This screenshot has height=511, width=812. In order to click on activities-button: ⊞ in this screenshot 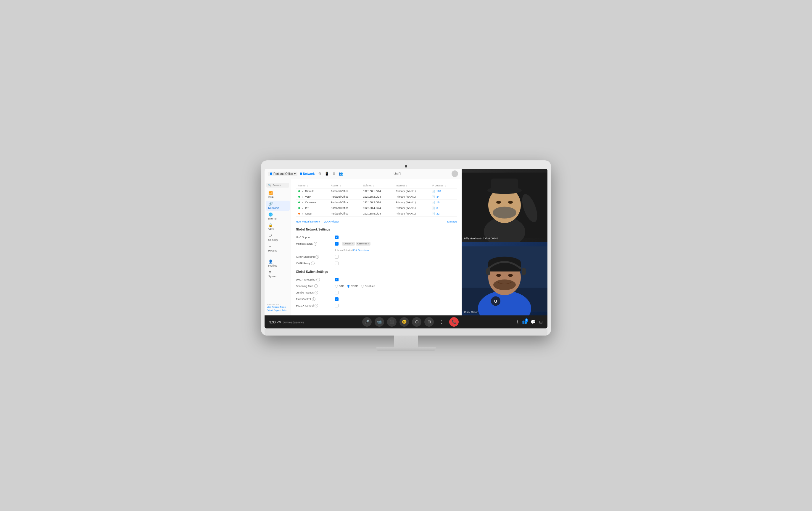, I will do `click(541, 322)`.